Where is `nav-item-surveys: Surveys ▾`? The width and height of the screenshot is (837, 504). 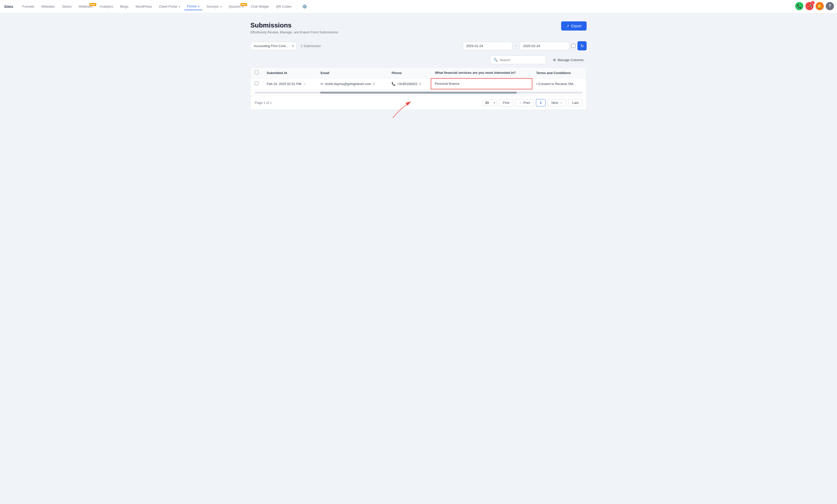
nav-item-surveys: Surveys ▾ is located at coordinates (214, 6).